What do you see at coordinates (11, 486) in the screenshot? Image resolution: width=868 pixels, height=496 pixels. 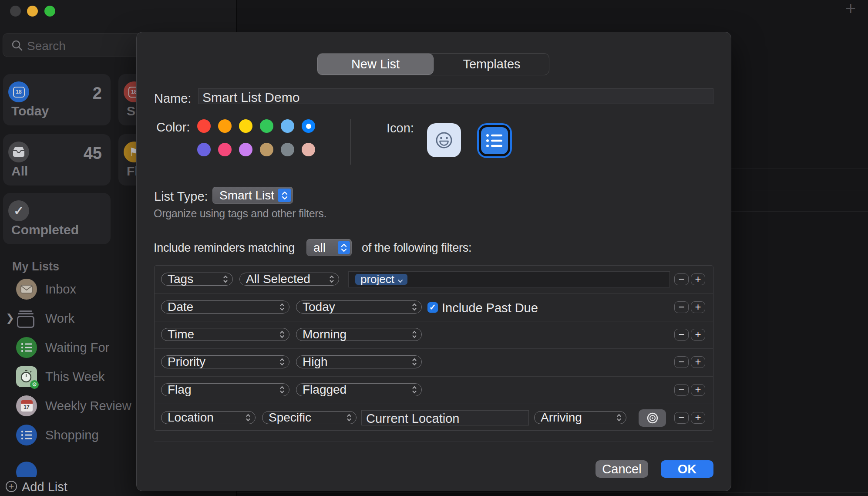 I see `add-list-plus-icon: +` at bounding box center [11, 486].